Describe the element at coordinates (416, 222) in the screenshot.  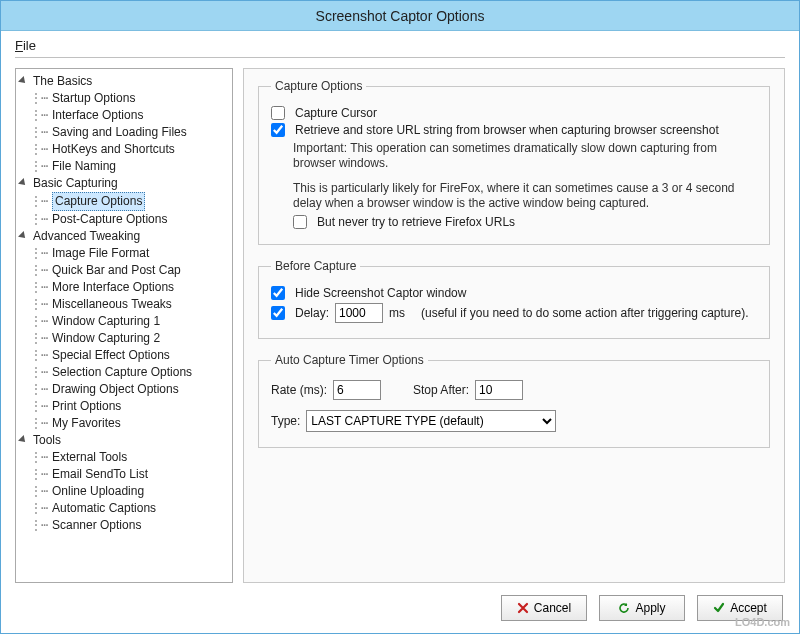
I see `label-never-firefox: But never try to retrieve Firefox URLs` at that location.